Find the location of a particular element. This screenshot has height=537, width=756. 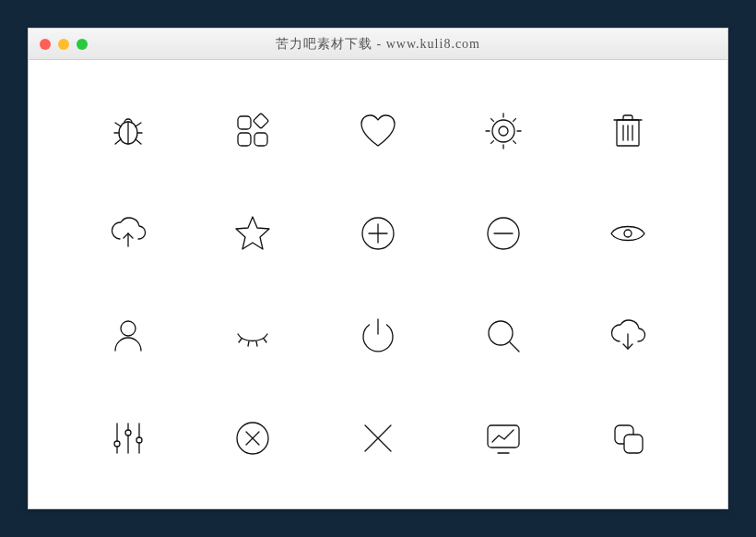

grid-add-icon is located at coordinates (254, 131).